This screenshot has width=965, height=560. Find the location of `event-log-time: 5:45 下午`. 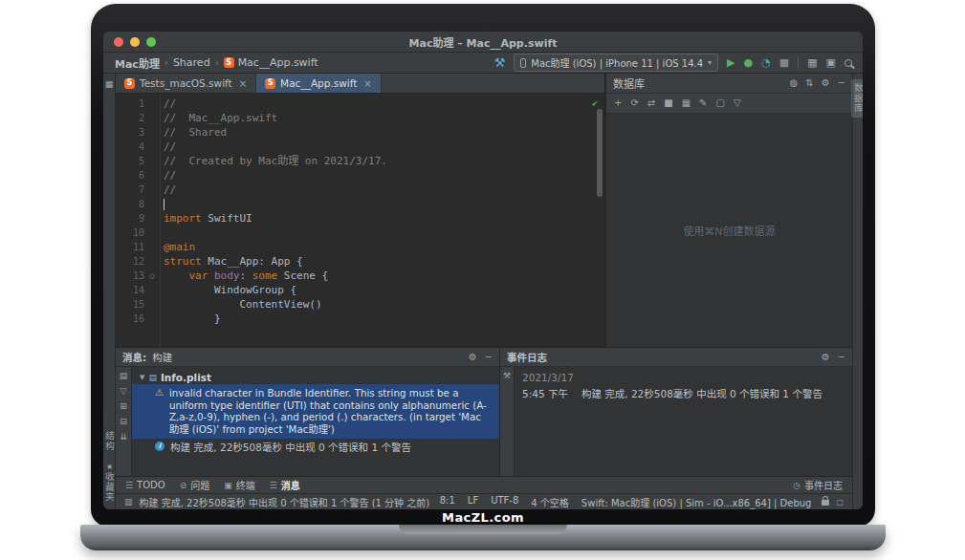

event-log-time: 5:45 下午 is located at coordinates (545, 394).